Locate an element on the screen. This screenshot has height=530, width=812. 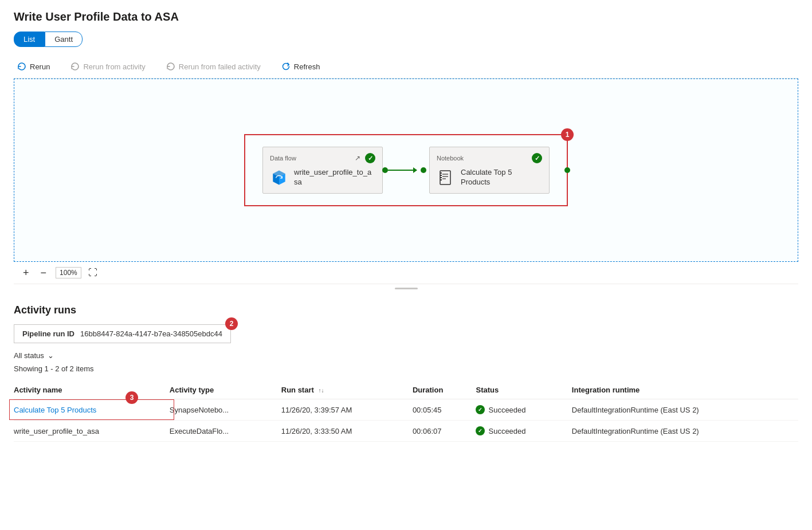
col-activity-name: Activity name is located at coordinates (92, 390).